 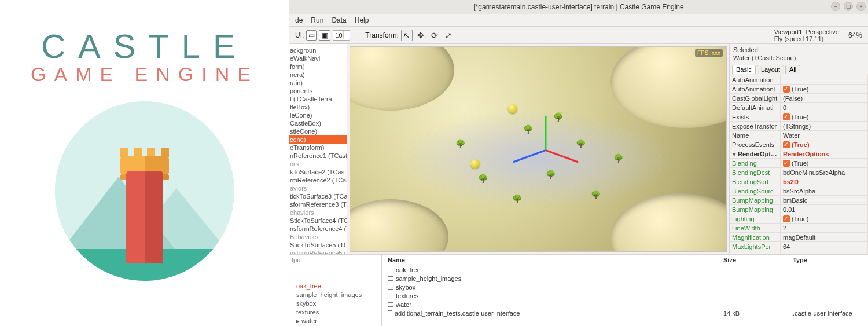 What do you see at coordinates (546, 150) in the screenshot?
I see `transform-gizmo` at bounding box center [546, 150].